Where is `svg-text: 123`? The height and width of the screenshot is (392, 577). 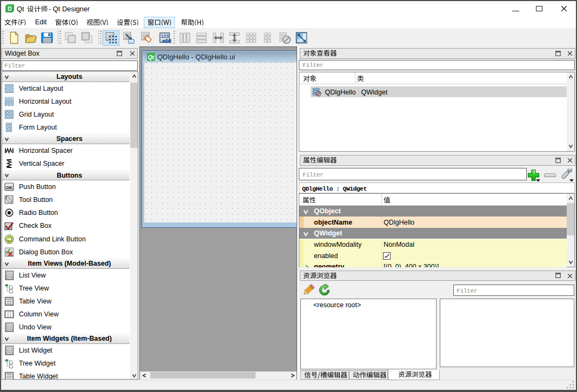
svg-text: 123 is located at coordinates (165, 36).